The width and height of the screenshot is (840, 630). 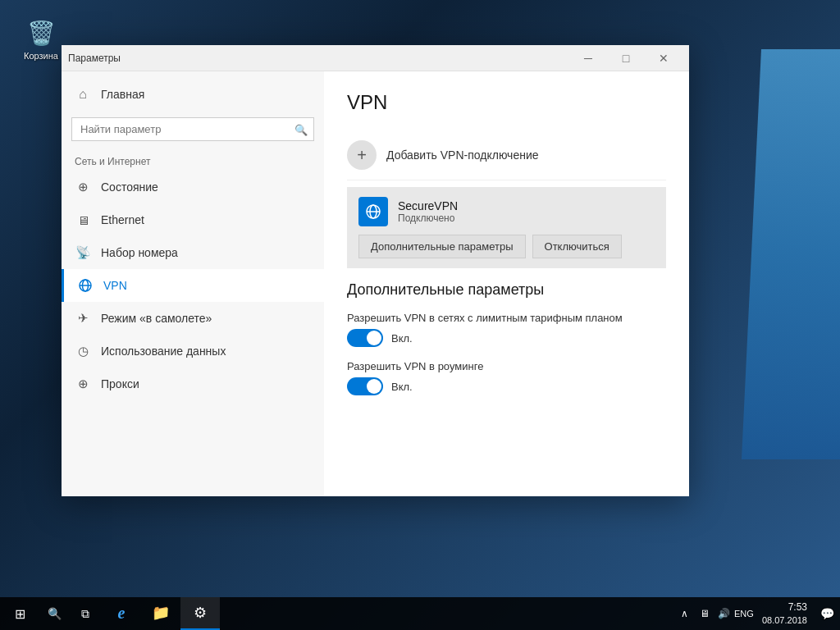 I want to click on vpn-info: SecureVPN Подключено, so click(x=527, y=212).